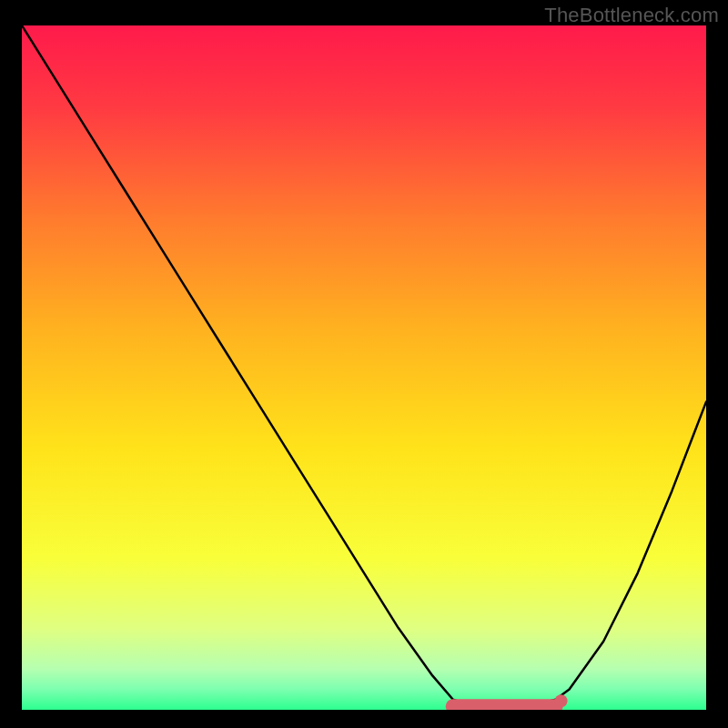 The width and height of the screenshot is (728, 728). Describe the element at coordinates (561, 701) in the screenshot. I see `optimal-range-end-dot` at that location.